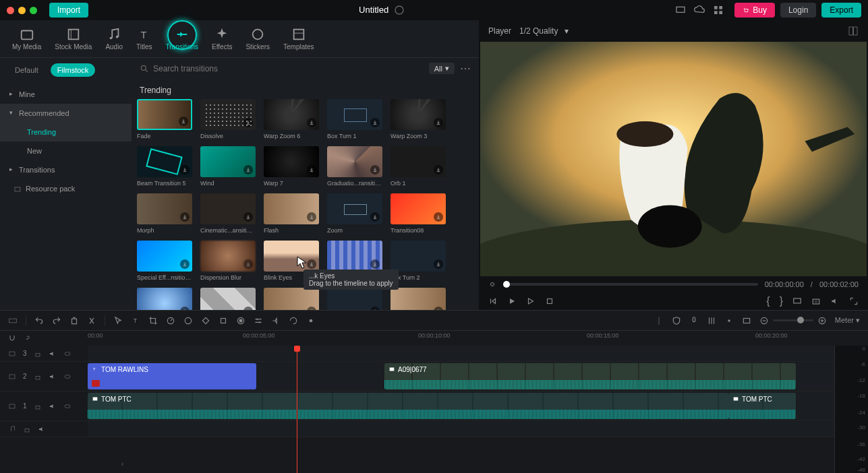  I want to click on compare-icon, so click(853, 31).